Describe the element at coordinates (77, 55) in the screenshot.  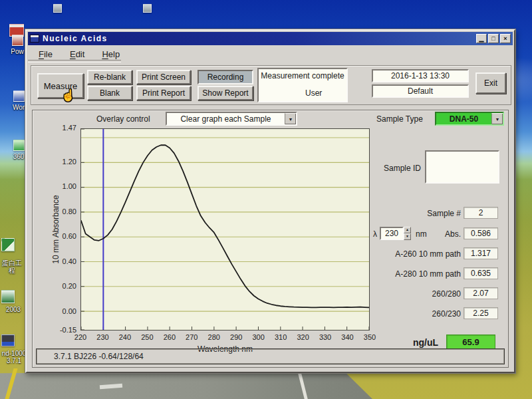
I see `menu-edit: Edit` at that location.